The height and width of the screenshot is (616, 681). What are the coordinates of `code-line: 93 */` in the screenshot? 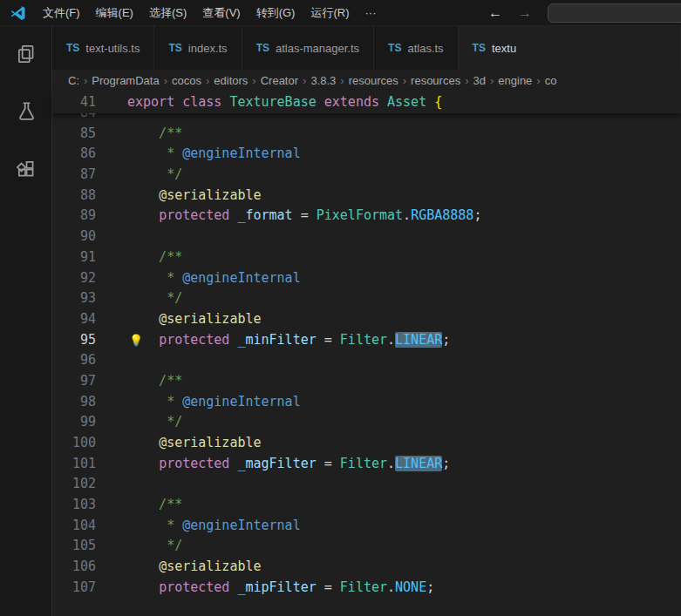 It's located at (366, 299).